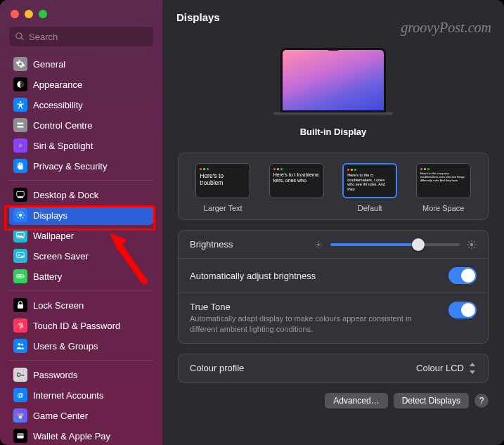 This screenshot has width=504, height=445. I want to click on sidebar-item-label: Accessibility, so click(58, 105).